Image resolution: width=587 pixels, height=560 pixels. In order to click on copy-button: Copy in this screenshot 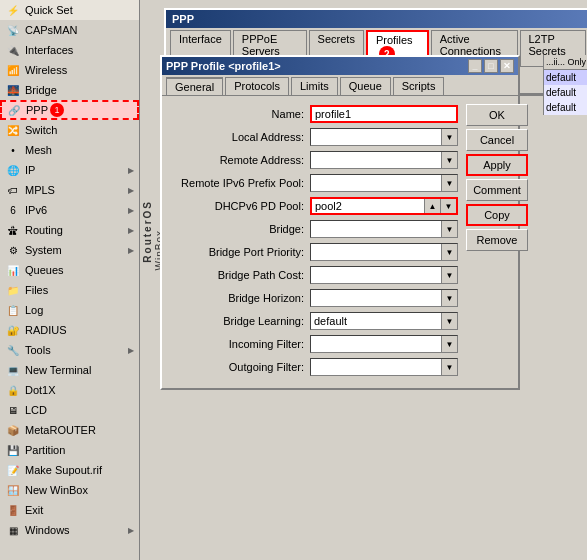, I will do `click(497, 215)`.